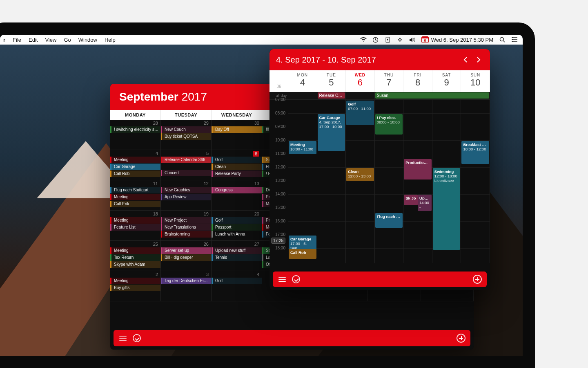  Describe the element at coordinates (186, 190) in the screenshot. I see `month-event: New Graphics` at that location.